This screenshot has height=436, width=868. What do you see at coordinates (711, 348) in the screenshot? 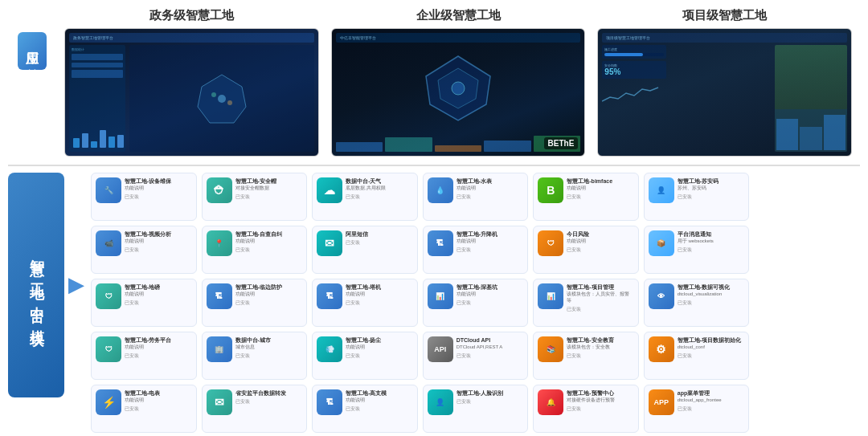
I see `module-info: 智慧工地-项目数据初始化dtcloud_conf已安装` at bounding box center [711, 348].